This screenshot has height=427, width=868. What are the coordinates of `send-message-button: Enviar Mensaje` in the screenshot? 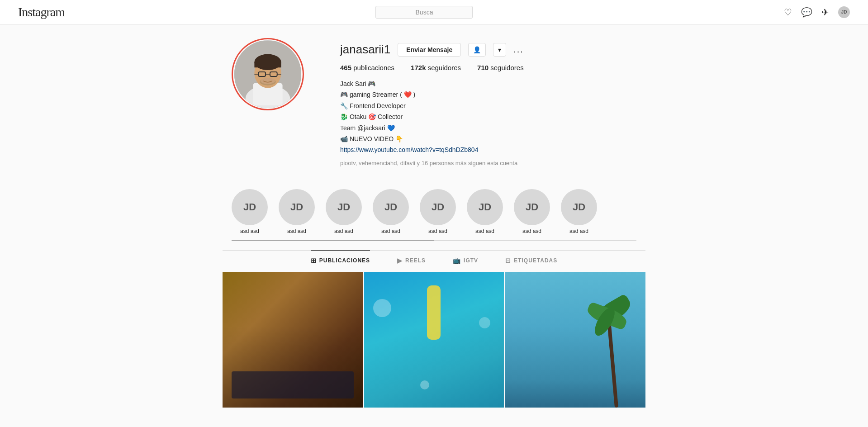 It's located at (429, 50).